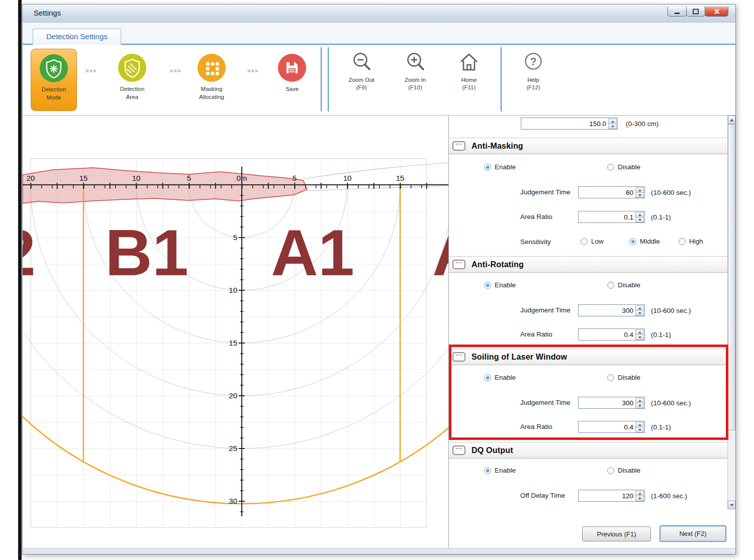  Describe the element at coordinates (132, 80) in the screenshot. I see `detection-area-button: Detection Area` at that location.